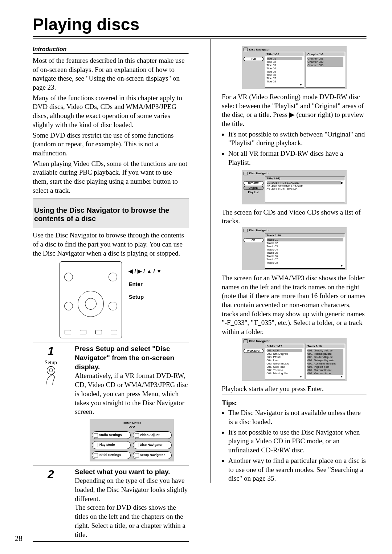 The width and height of the screenshot is (392, 554). What do you see at coordinates (111, 49) in the screenshot?
I see `intro-heading: Introduction` at bounding box center [111, 49].